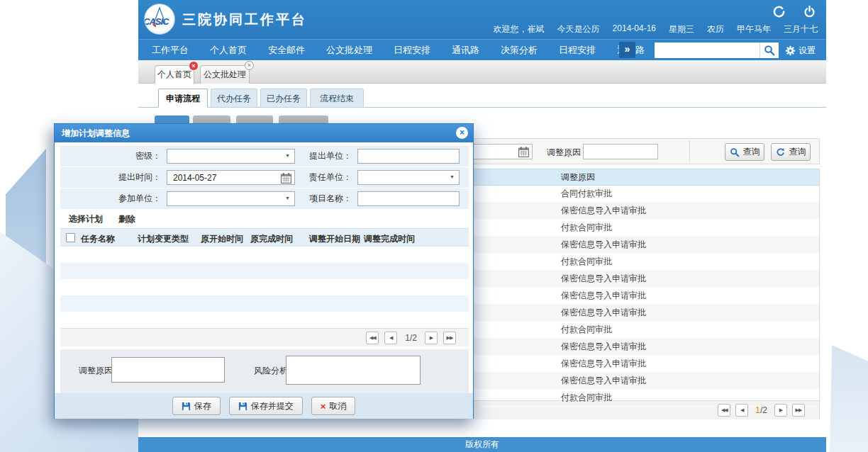  I want to click on nav-item-contacts: 通讯路, so click(465, 50).